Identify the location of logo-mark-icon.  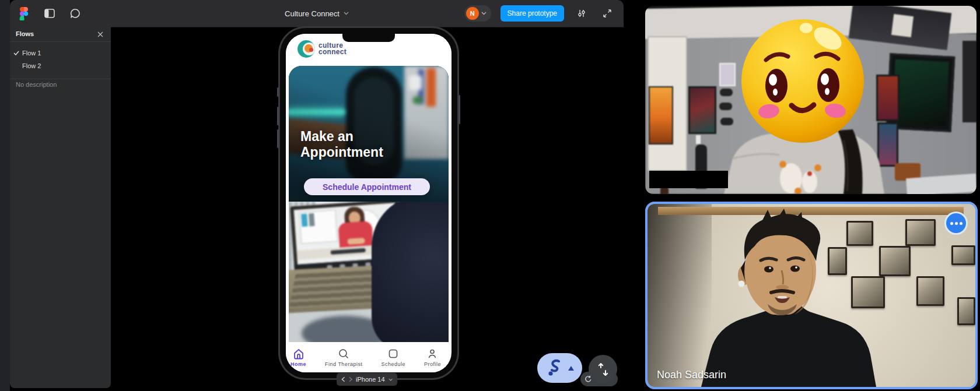
(306, 49).